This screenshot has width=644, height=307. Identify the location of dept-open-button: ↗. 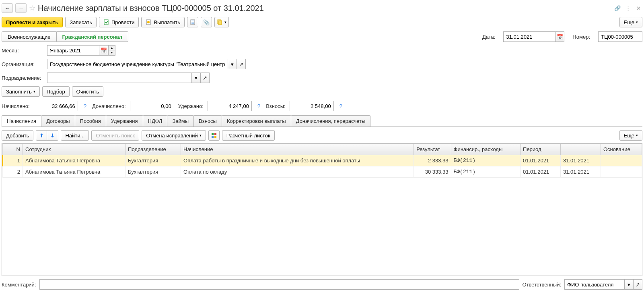
(205, 78).